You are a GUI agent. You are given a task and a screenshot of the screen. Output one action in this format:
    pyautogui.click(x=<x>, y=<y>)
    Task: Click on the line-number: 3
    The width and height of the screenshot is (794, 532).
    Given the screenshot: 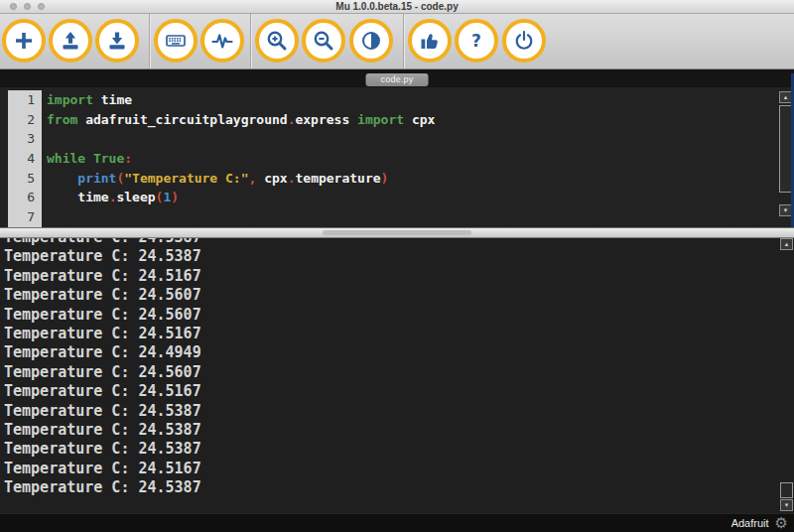 What is the action you would take?
    pyautogui.click(x=25, y=139)
    